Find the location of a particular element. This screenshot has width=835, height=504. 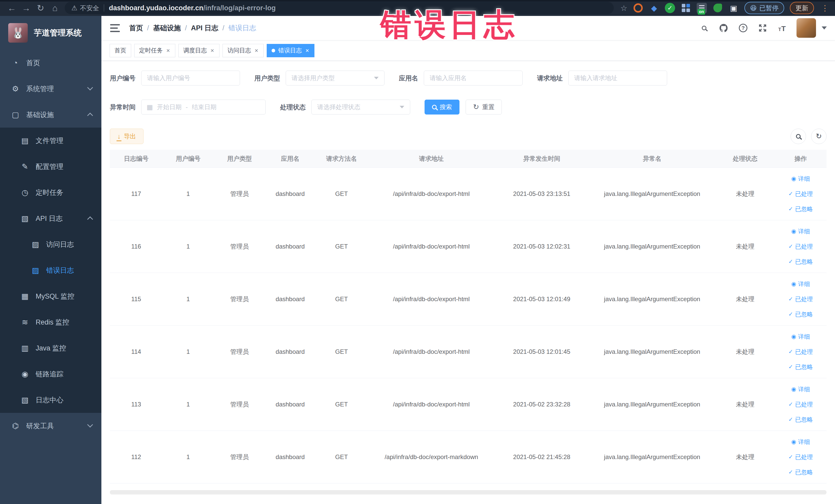

cell-exception-time: 2021-05-02 23:32:28 is located at coordinates (542, 404).